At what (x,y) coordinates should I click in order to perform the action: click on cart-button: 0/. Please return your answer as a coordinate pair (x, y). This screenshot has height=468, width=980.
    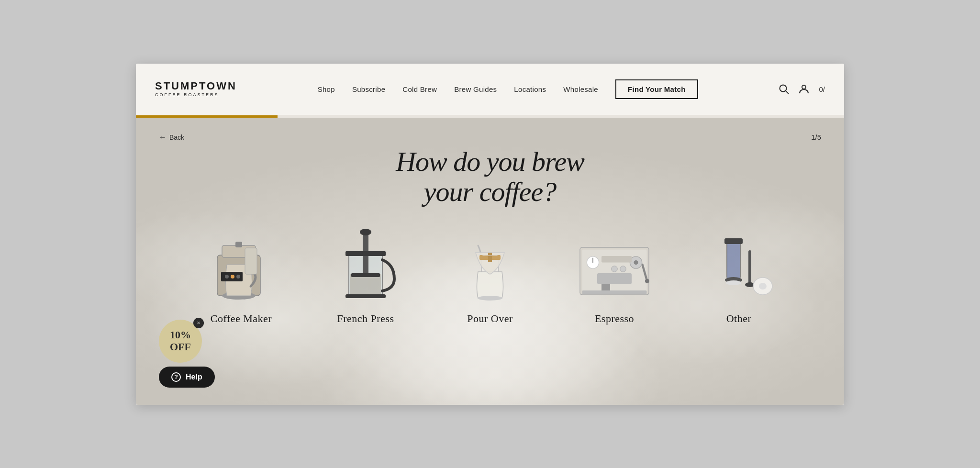
    Looking at the image, I should click on (822, 89).